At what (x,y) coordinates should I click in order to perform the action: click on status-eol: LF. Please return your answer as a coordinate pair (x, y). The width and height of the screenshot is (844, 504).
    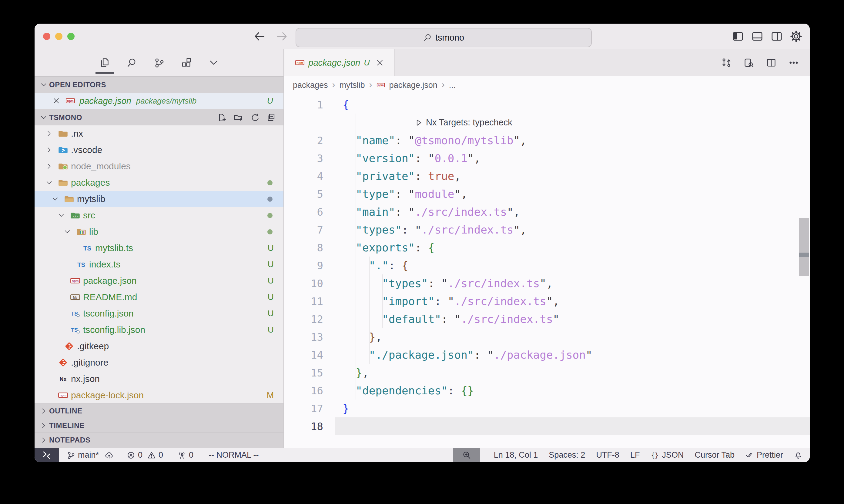
    Looking at the image, I should click on (635, 455).